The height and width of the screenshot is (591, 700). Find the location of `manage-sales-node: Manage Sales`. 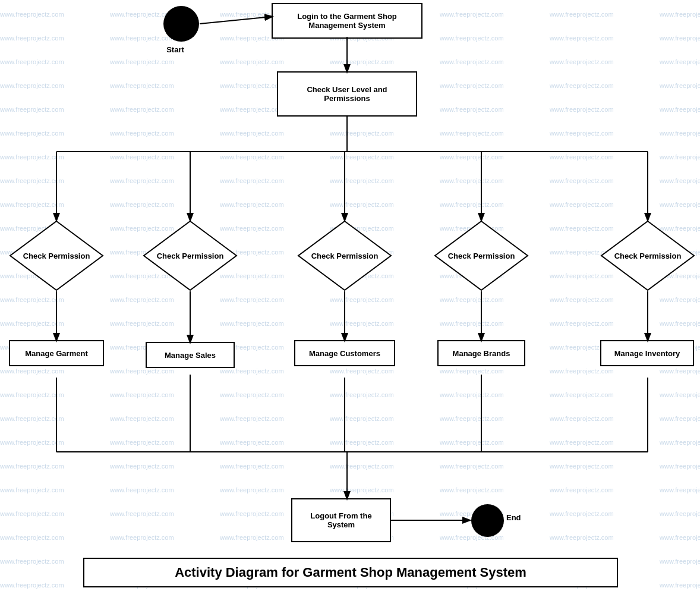

manage-sales-node: Manage Sales is located at coordinates (190, 355).